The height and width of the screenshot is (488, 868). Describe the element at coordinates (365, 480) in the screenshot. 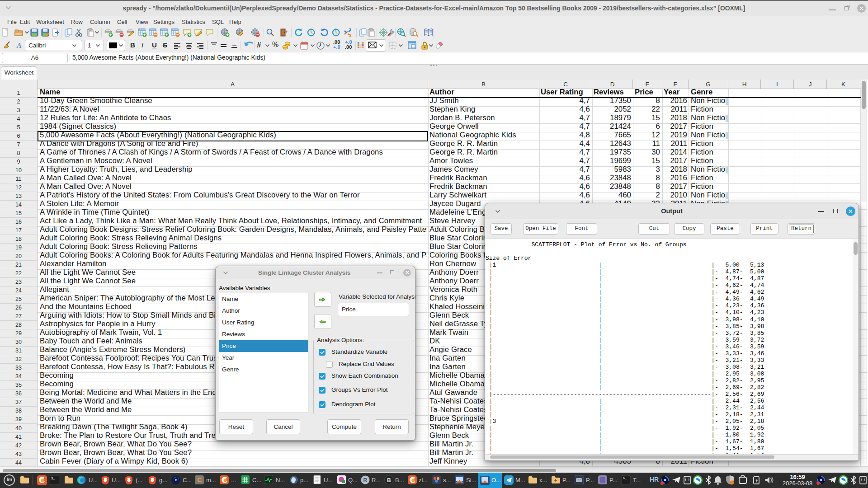

I see `svg-text: R` at that location.